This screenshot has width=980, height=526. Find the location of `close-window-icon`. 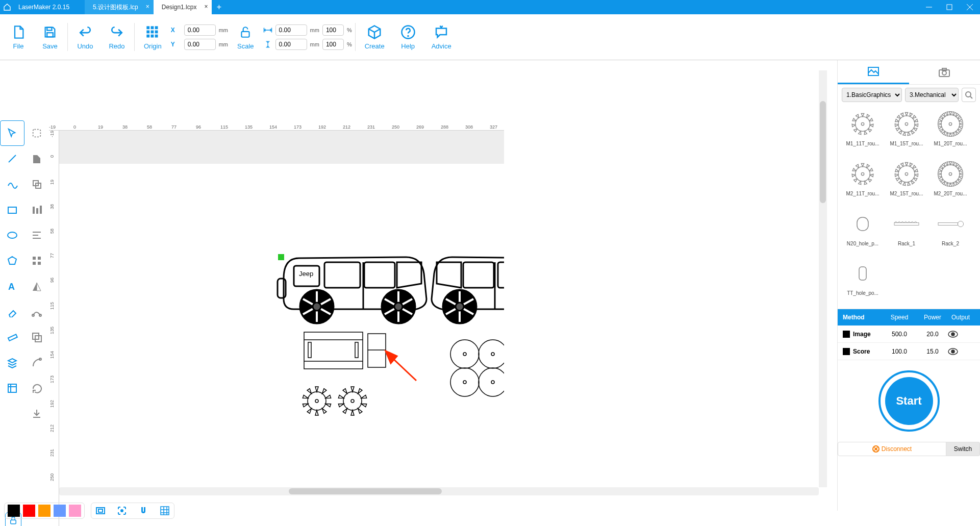

close-window-icon is located at coordinates (970, 7).